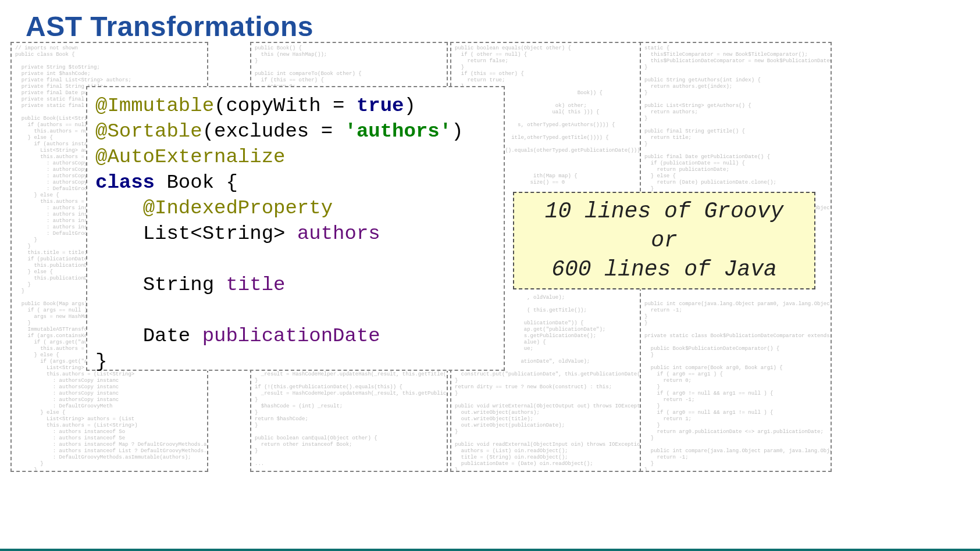 The image size is (980, 551). I want to click on callout-line-1: 10 lines of Groovy, so click(664, 212).